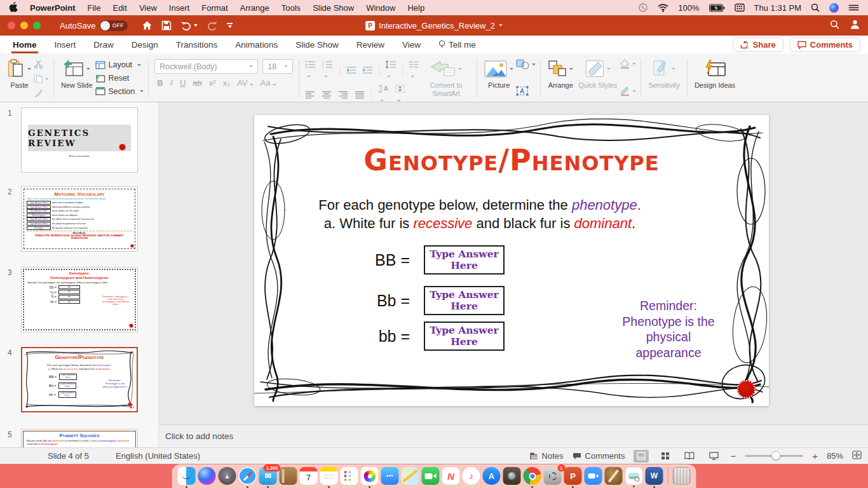  What do you see at coordinates (41, 79) in the screenshot?
I see `copy-button` at bounding box center [41, 79].